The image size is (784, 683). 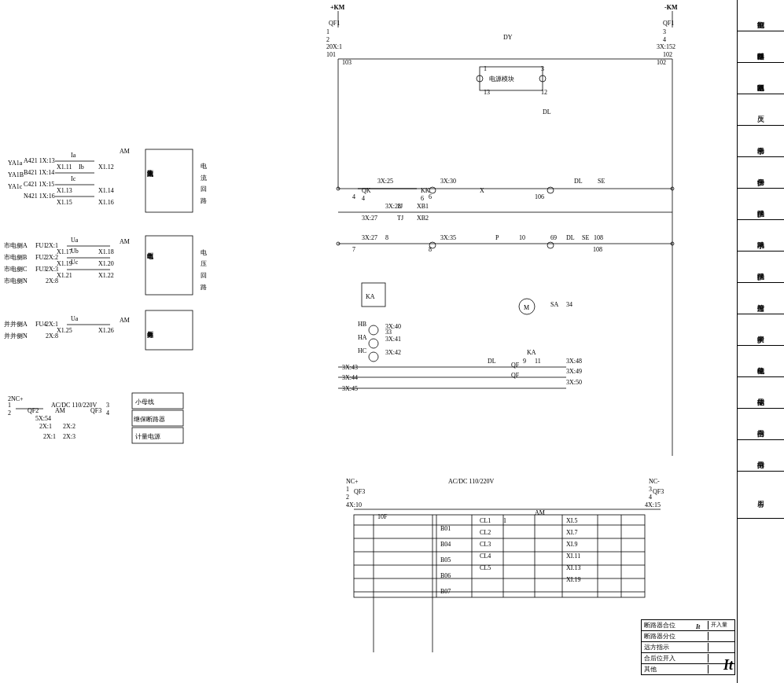 What do you see at coordinates (430, 196) in the screenshot?
I see `svg-text: 6` at bounding box center [430, 196].